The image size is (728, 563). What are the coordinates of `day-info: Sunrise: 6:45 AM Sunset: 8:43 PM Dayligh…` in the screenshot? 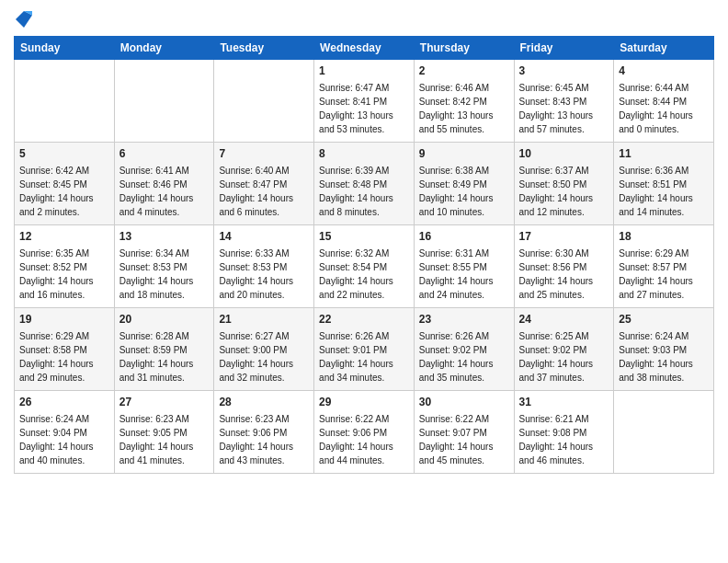 It's located at (564, 109).